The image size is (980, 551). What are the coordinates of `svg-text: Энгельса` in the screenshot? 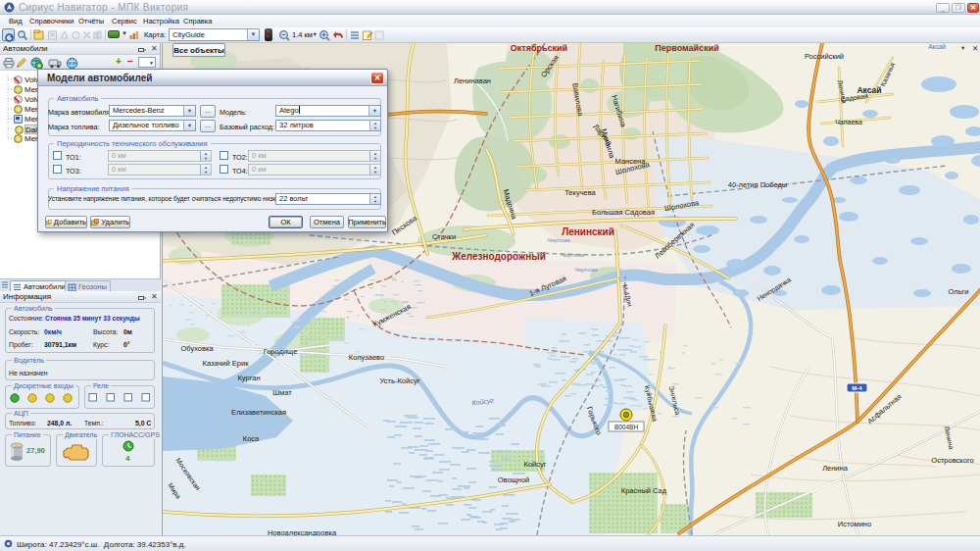 It's located at (675, 400).